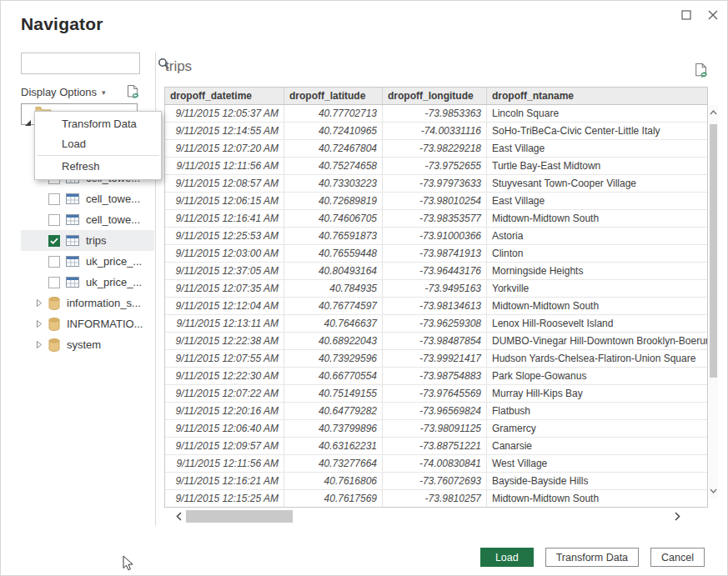 This screenshot has height=576, width=728. I want to click on table-cell: 40.64779282, so click(334, 411).